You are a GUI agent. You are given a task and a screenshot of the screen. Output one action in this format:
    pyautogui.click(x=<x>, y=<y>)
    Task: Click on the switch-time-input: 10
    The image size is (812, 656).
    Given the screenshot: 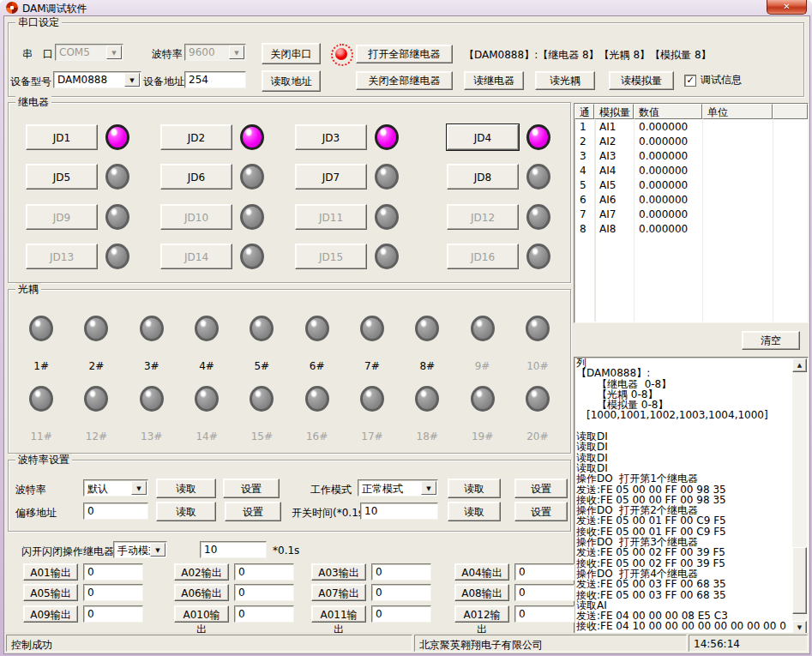 What is the action you would take?
    pyautogui.click(x=400, y=511)
    